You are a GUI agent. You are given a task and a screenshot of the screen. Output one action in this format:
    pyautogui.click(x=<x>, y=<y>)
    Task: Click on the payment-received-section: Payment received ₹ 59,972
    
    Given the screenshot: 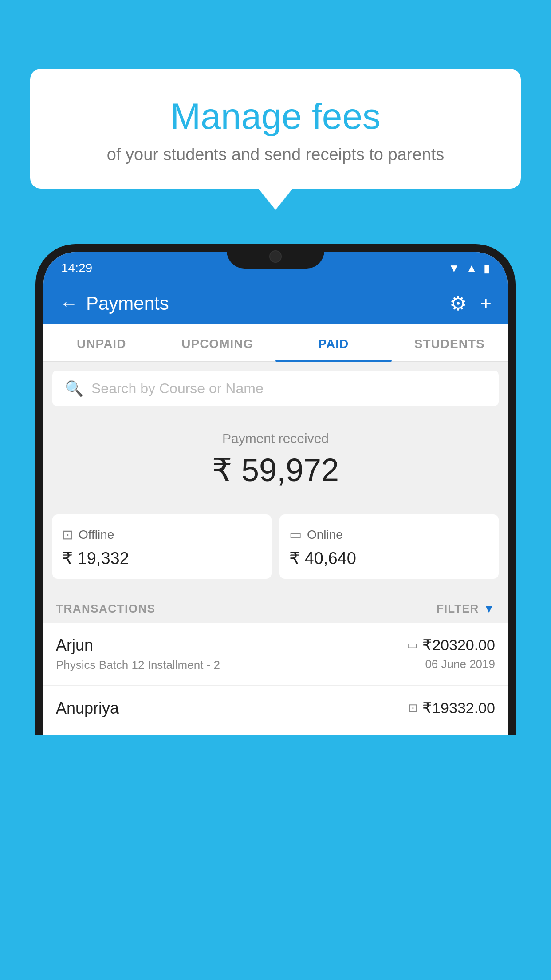 What is the action you would take?
    pyautogui.click(x=276, y=465)
    